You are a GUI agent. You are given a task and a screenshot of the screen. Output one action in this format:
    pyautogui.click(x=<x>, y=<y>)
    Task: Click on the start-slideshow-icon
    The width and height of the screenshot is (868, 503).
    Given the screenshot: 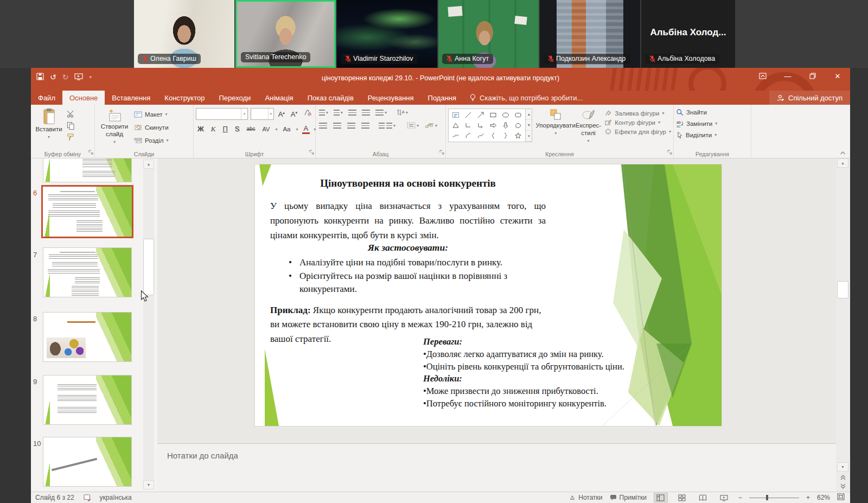 What is the action you would take?
    pyautogui.click(x=79, y=77)
    